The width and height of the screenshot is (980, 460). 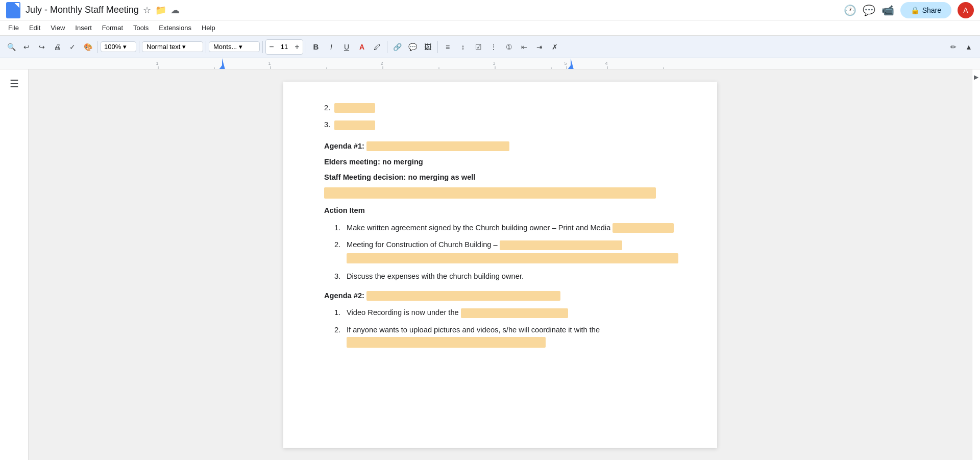 What do you see at coordinates (272, 47) in the screenshot?
I see `font-size-decrease: −` at bounding box center [272, 47].